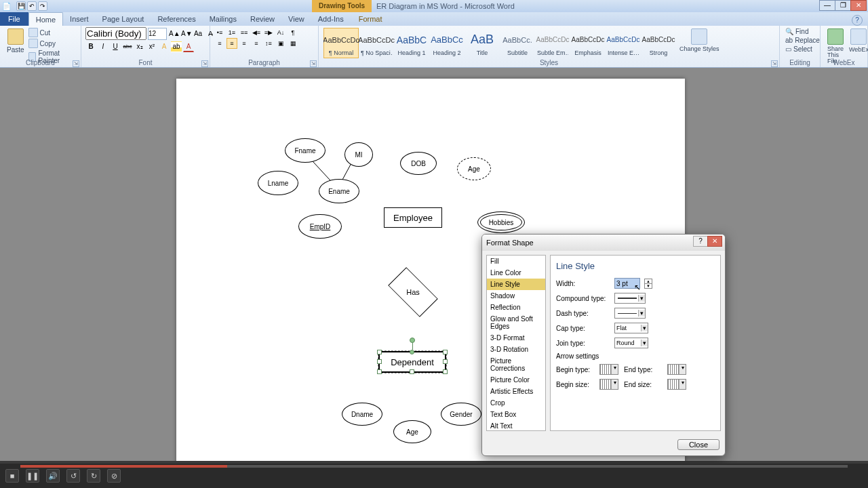 Image resolution: width=868 pixels, height=488 pixels. Describe the element at coordinates (516, 323) in the screenshot. I see `category-item: Glow and Soft Edges` at that location.